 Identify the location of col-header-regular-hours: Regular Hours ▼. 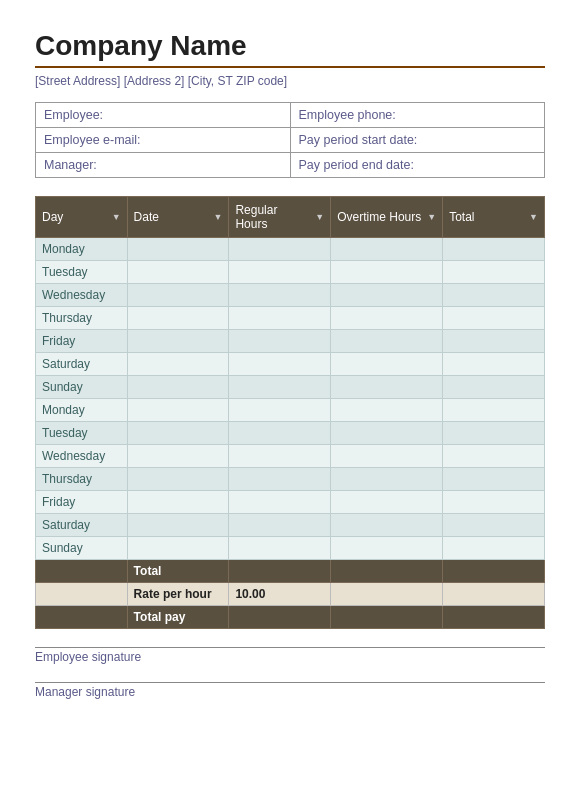
(280, 218).